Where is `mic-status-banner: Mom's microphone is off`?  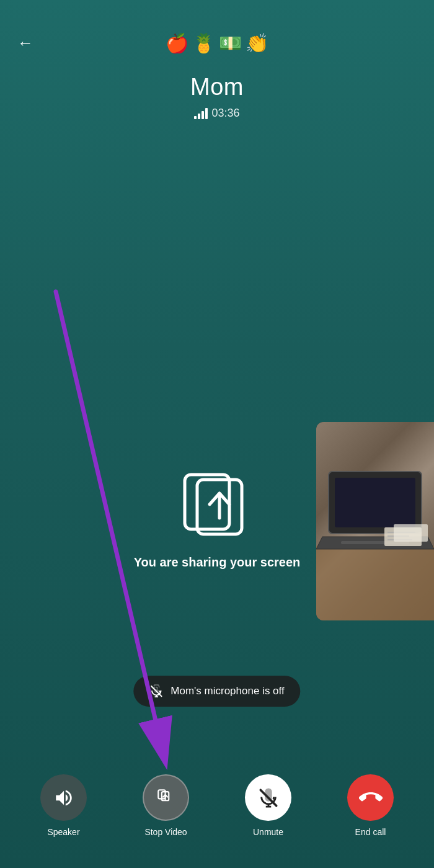 mic-status-banner: Mom's microphone is off is located at coordinates (217, 691).